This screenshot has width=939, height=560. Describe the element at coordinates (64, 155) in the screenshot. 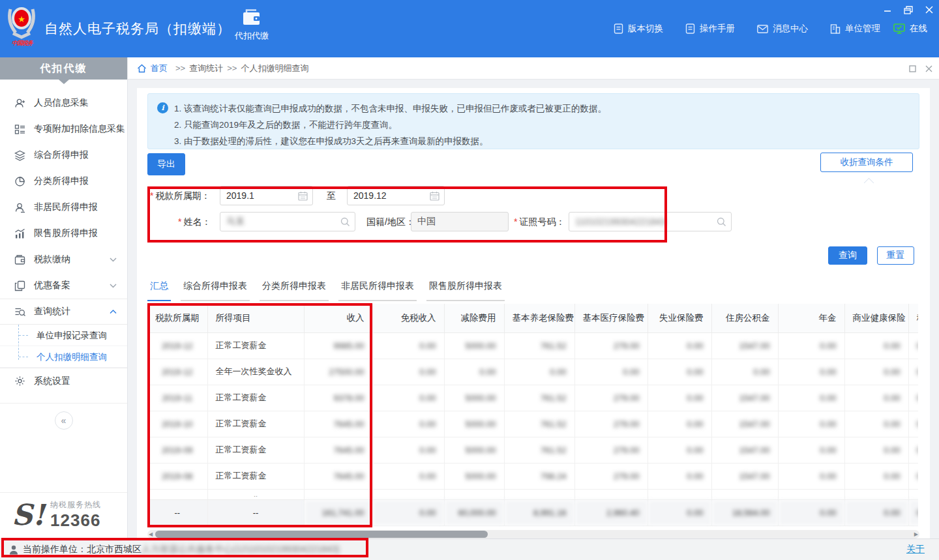

I see `sidebar-item-comprehensive-income: 综合所得申报` at that location.